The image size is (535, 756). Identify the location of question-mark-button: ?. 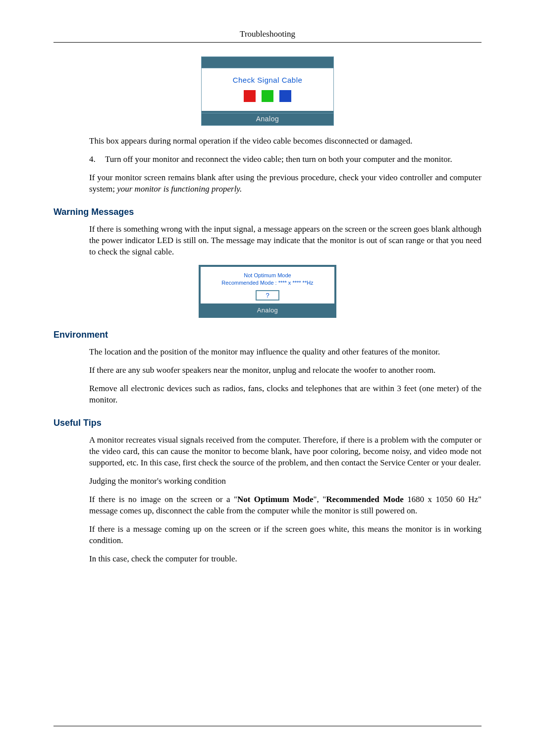
(268, 296).